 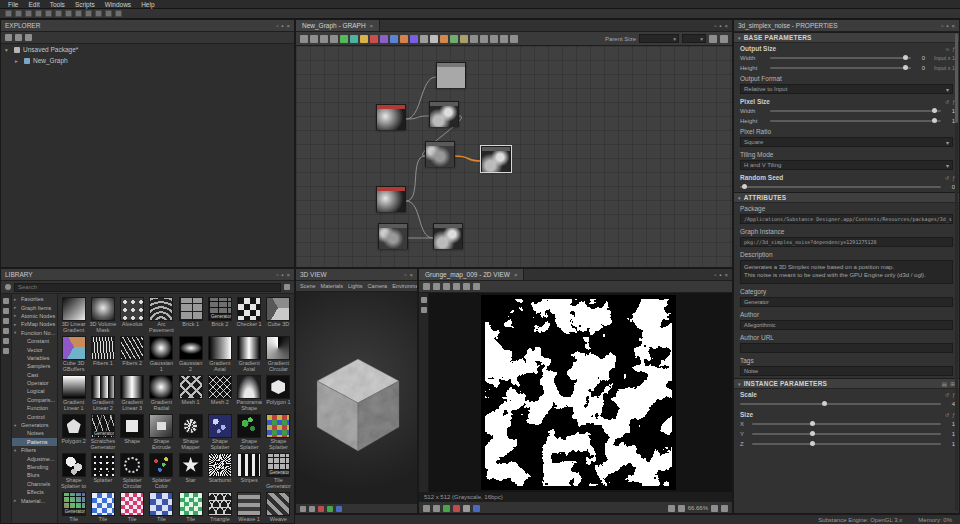 What do you see at coordinates (6, 311) in the screenshot?
I see `list-view-icon` at bounding box center [6, 311].